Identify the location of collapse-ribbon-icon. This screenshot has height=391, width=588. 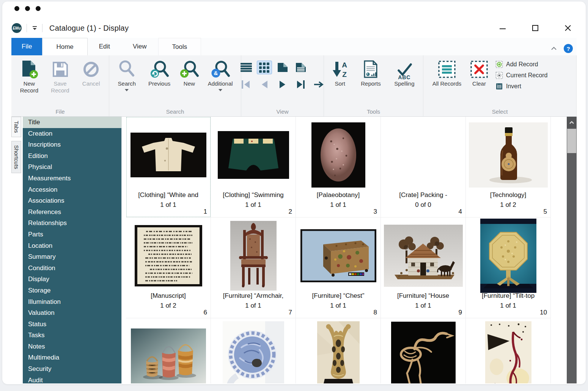
(554, 48).